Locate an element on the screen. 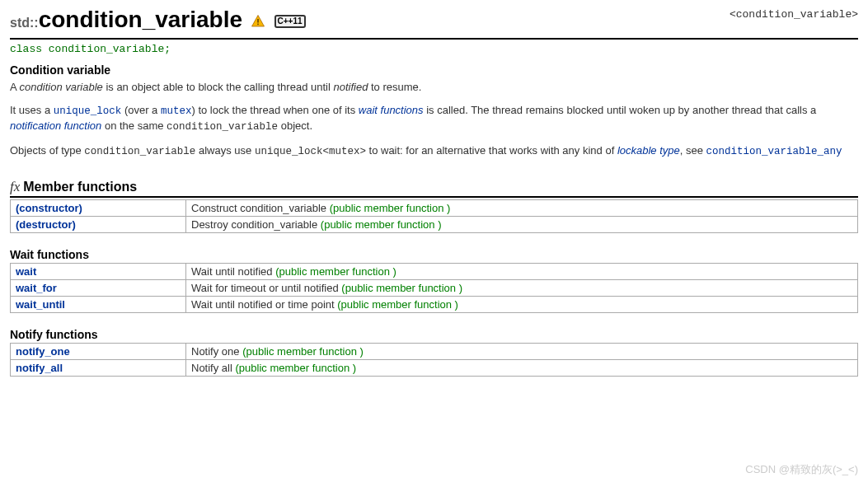 This screenshot has width=868, height=482. table-member-functions: (constructor) Construct condition_variab… is located at coordinates (434, 216).